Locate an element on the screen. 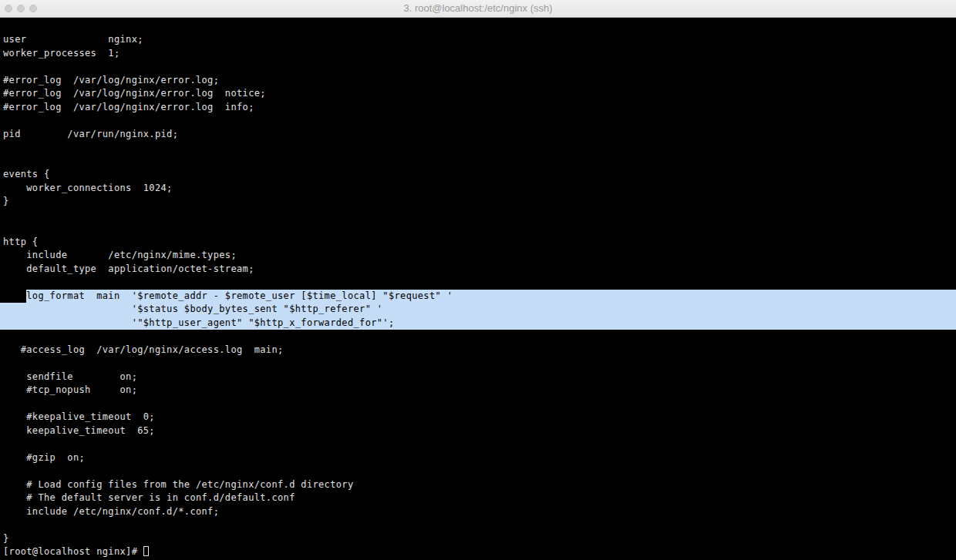 The height and width of the screenshot is (560, 956). minimize-button is located at coordinates (21, 8).